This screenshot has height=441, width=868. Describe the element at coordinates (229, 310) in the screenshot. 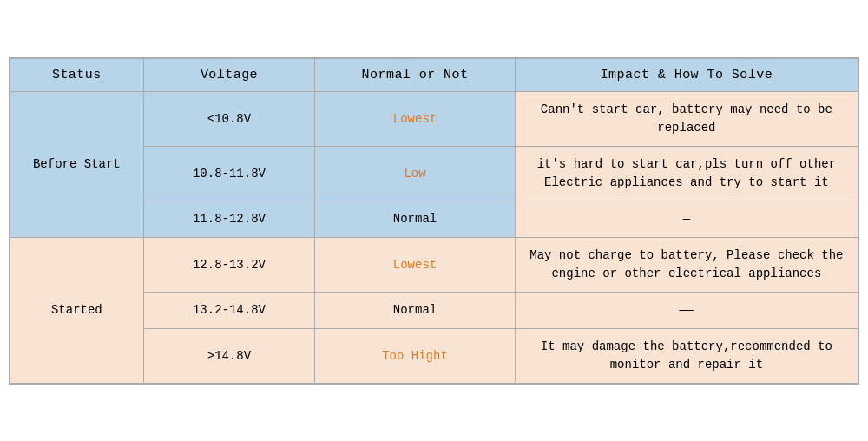

I see `voltage-cell: 13.2-14.8V` at that location.